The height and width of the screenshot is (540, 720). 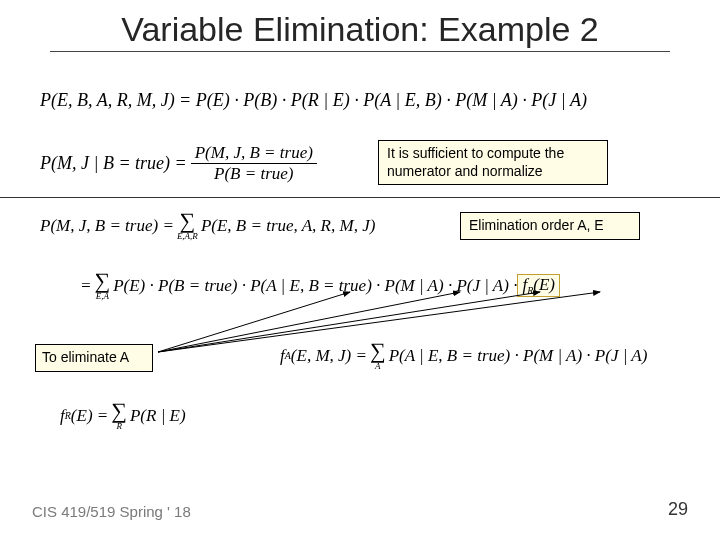 What do you see at coordinates (378, 356) in the screenshot?
I see `sigma-icon: ∑ A` at bounding box center [378, 356].